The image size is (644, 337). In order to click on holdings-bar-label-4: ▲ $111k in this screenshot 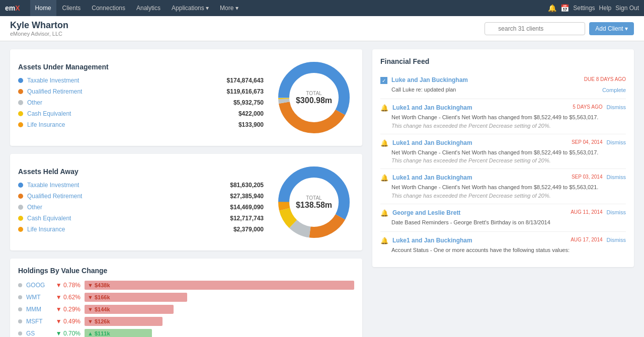, I will do `click(99, 333)`.